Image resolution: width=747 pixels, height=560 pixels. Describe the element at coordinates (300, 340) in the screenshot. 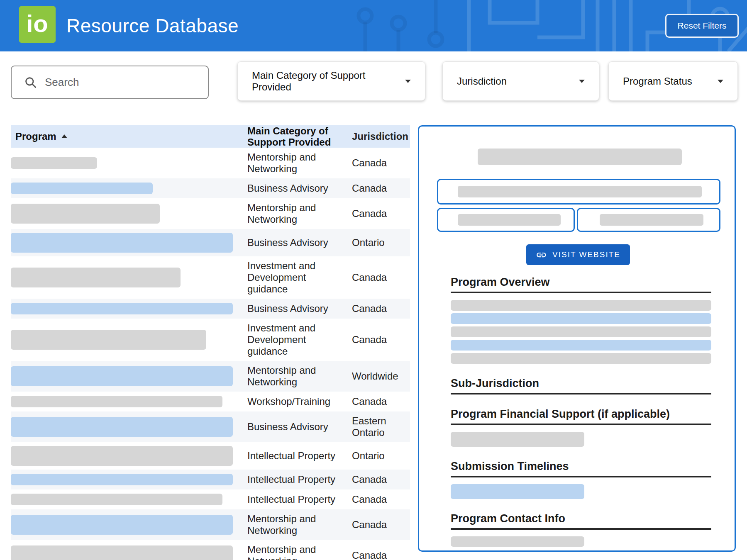

I see `category-cell: Investment and Development guidance` at that location.